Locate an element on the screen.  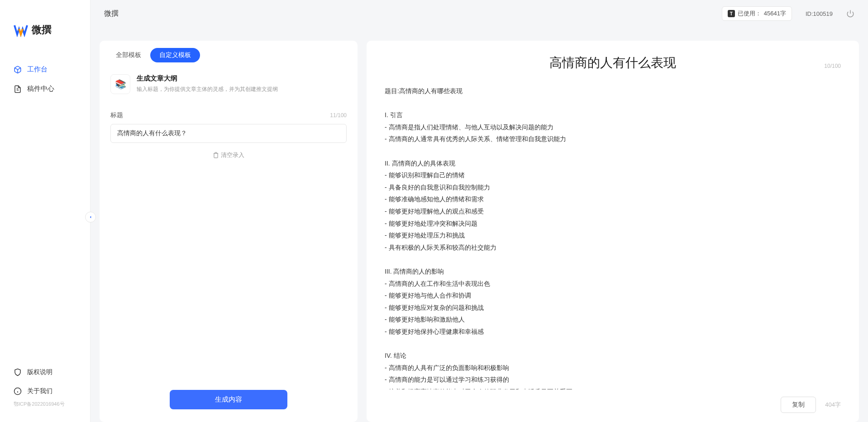
generate-row: 生成内容 is located at coordinates (229, 403).